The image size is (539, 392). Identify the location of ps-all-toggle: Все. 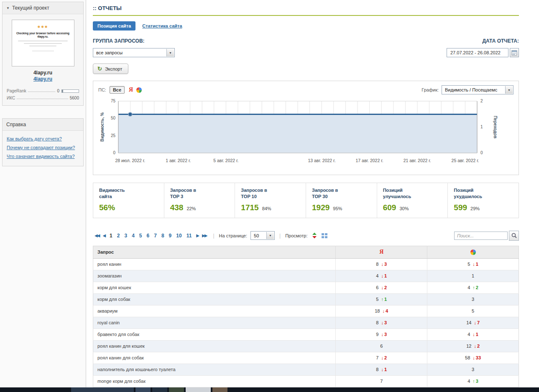
(117, 90).